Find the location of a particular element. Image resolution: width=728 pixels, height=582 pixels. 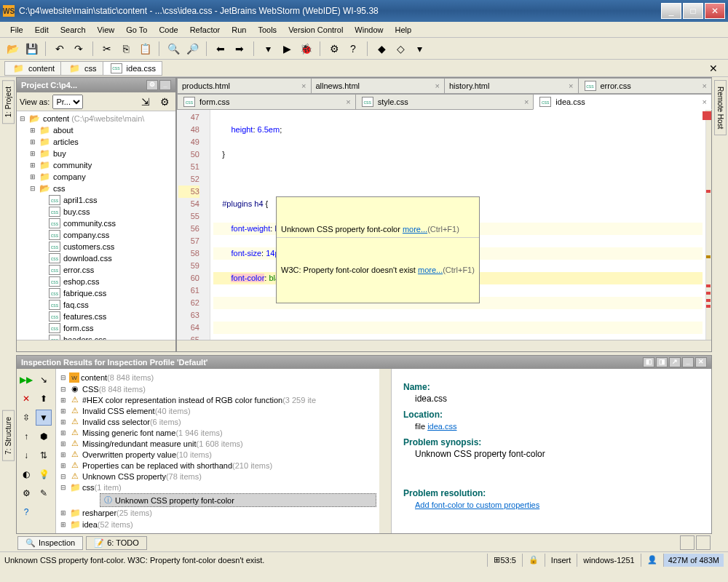

menu-help: Help is located at coordinates (403, 30).